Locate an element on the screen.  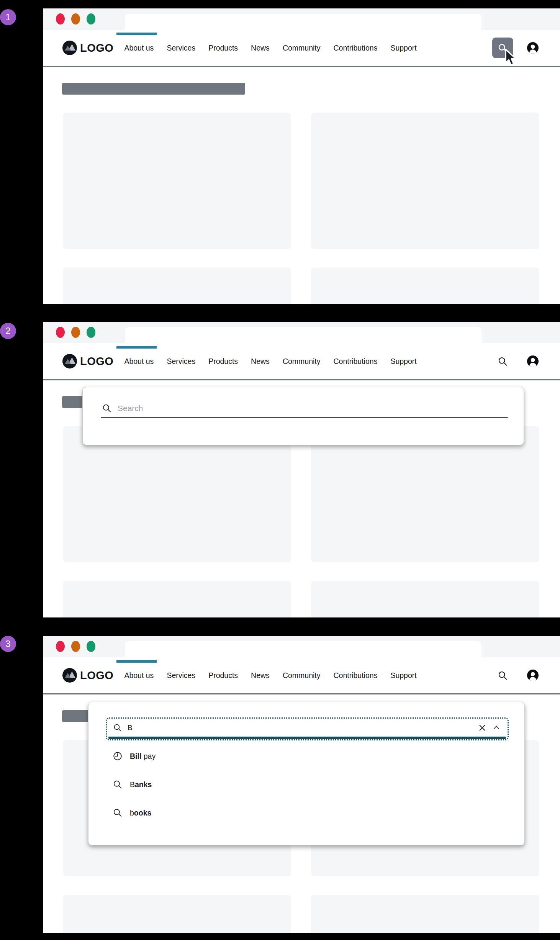
suggestion-rest: pay is located at coordinates (149, 756).